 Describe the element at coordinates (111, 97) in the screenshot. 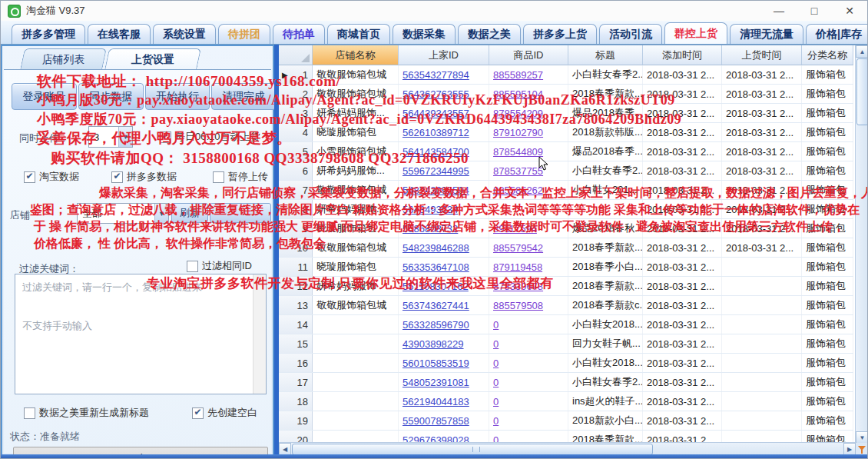

I see `sync-data-button: 同步数据` at that location.